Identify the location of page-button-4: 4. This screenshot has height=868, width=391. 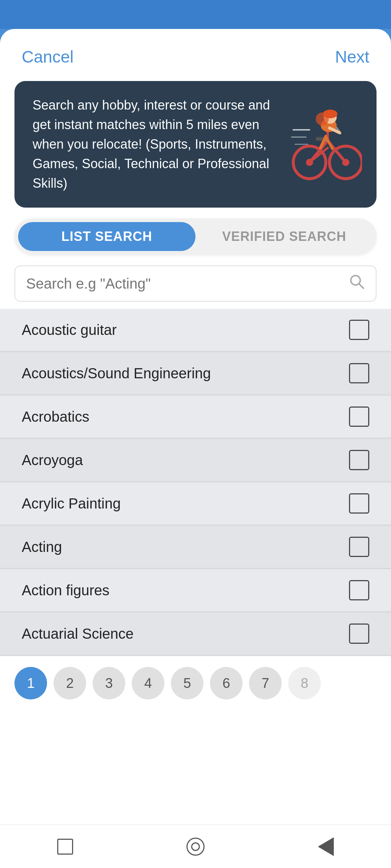
(148, 683).